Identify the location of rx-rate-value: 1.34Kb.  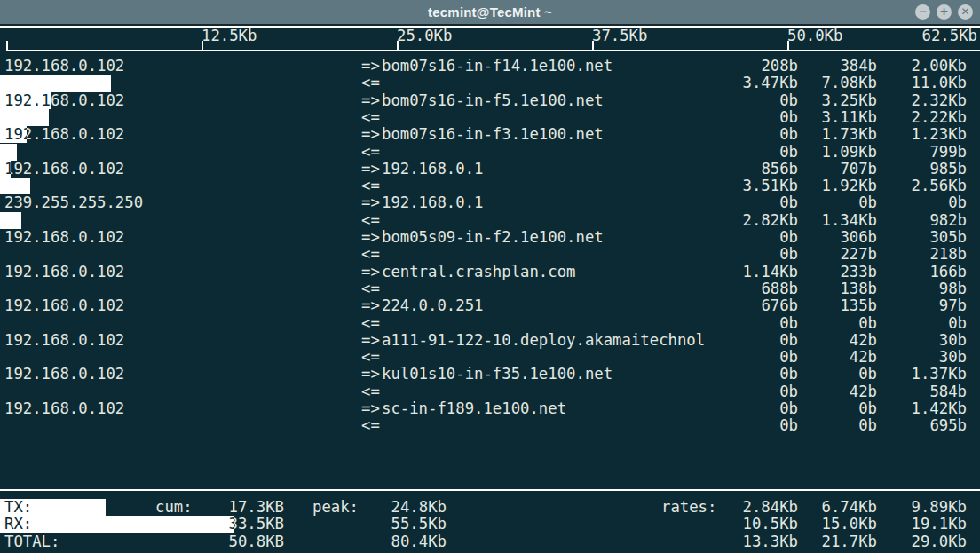
(833, 220).